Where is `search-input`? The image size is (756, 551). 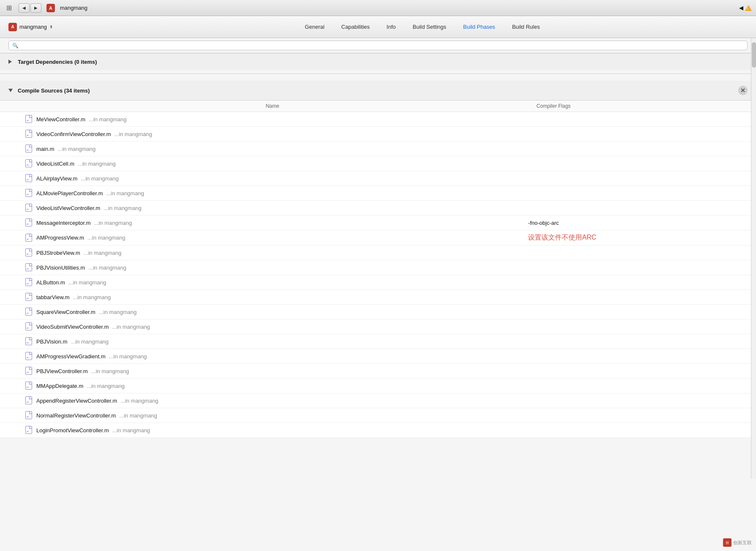
search-input is located at coordinates (383, 46).